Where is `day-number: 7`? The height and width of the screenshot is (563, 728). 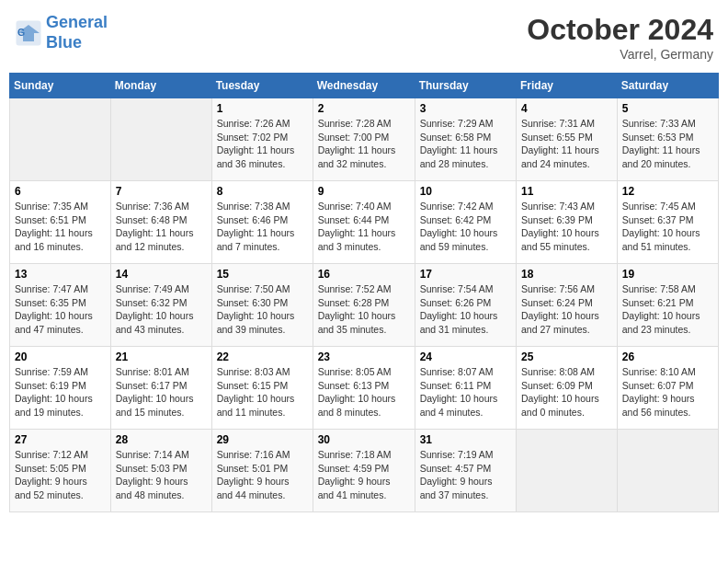 day-number: 7 is located at coordinates (162, 191).